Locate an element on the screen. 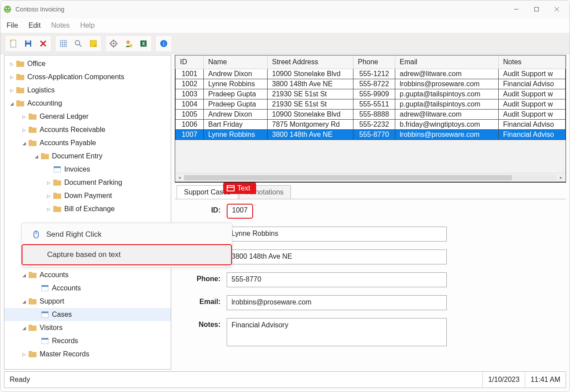 Image resolution: width=570 pixels, height=392 pixels. cell-name: Andrew Dixon is located at coordinates (236, 114).